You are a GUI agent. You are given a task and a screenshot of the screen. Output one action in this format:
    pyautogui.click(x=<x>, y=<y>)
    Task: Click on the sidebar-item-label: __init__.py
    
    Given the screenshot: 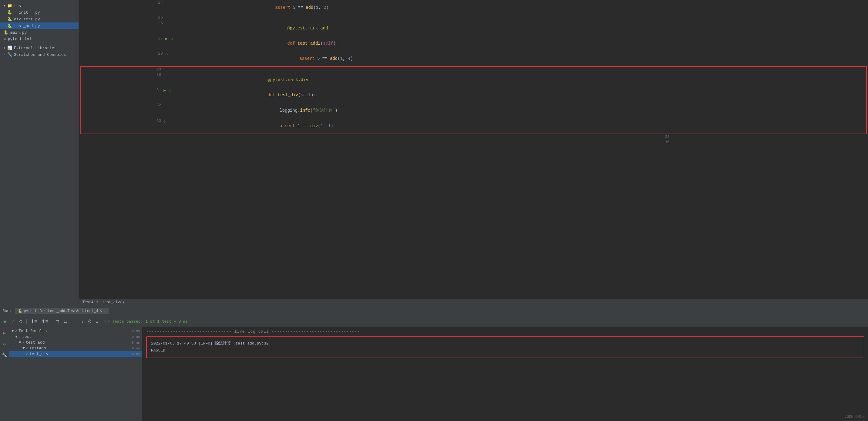 What is the action you would take?
    pyautogui.click(x=27, y=13)
    